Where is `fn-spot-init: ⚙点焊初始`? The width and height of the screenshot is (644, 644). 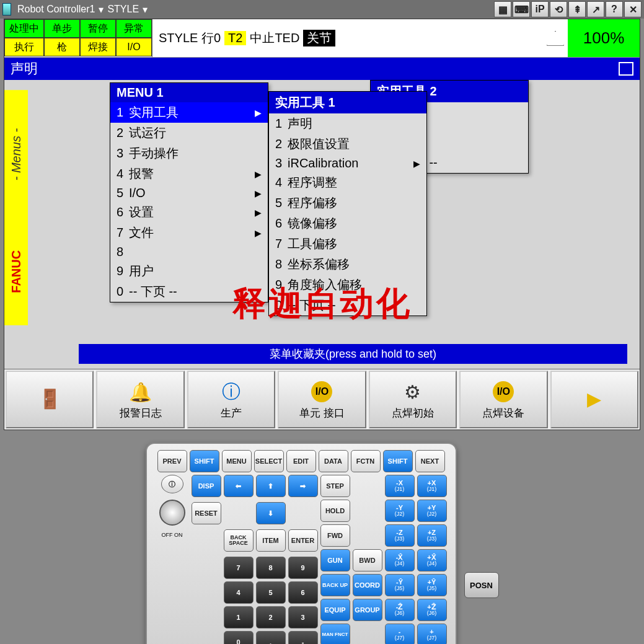
fn-spot-init: ⚙点焊初始 is located at coordinates (413, 399).